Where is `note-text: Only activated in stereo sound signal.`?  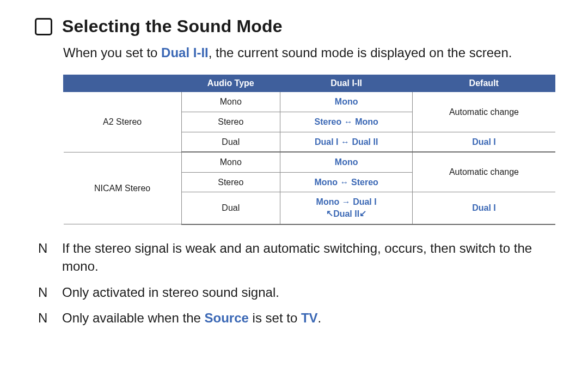
note-text: Only activated in stereo sound signal. is located at coordinates (171, 292).